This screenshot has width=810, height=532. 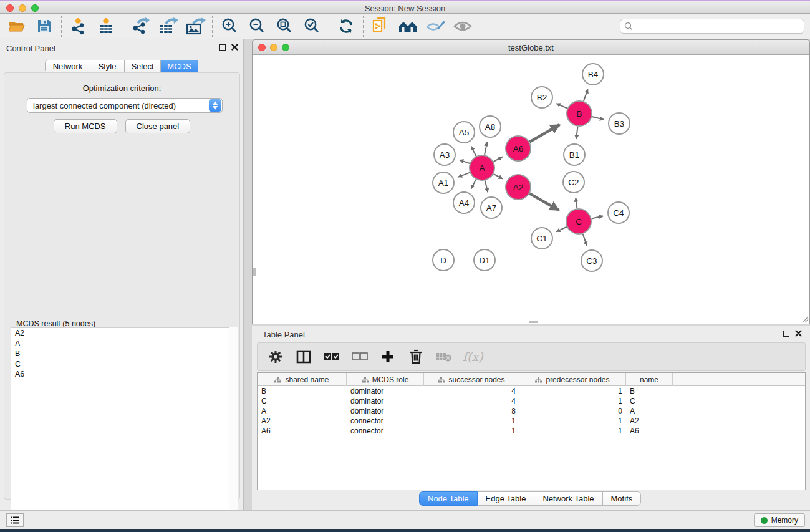 What do you see at coordinates (597, 118) in the screenshot?
I see `edge-B-B3` at bounding box center [597, 118].